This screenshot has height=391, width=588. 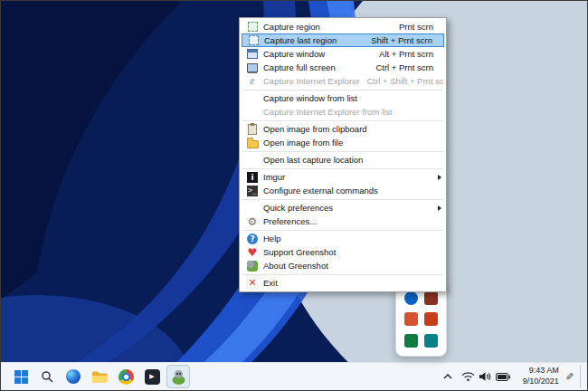 I want to click on internet-explorer-icon, so click(x=251, y=81).